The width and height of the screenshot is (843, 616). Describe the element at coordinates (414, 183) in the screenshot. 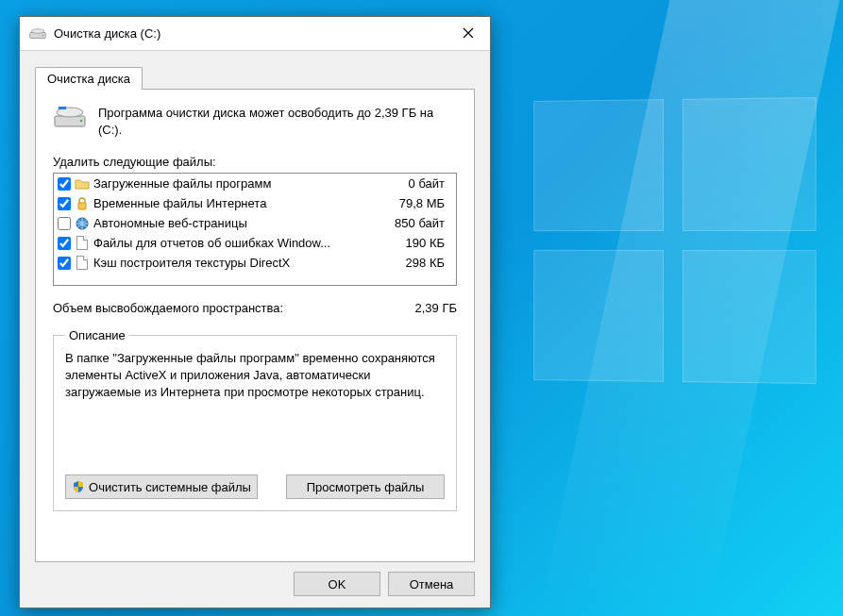

I see `item-size: 0 байт` at that location.